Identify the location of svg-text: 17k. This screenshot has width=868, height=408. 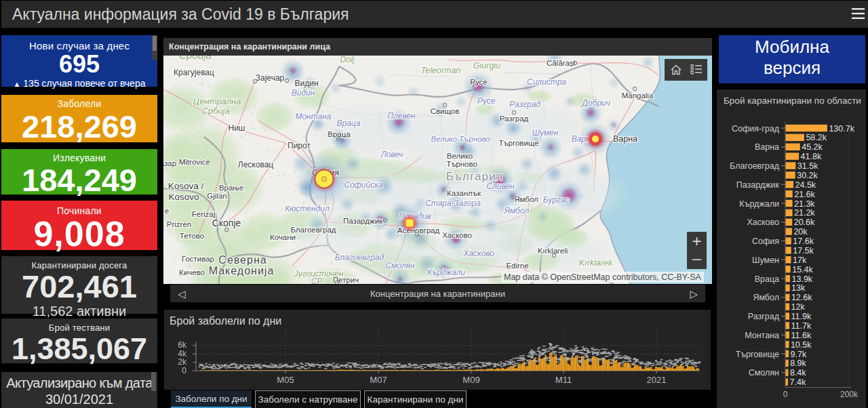
(800, 260).